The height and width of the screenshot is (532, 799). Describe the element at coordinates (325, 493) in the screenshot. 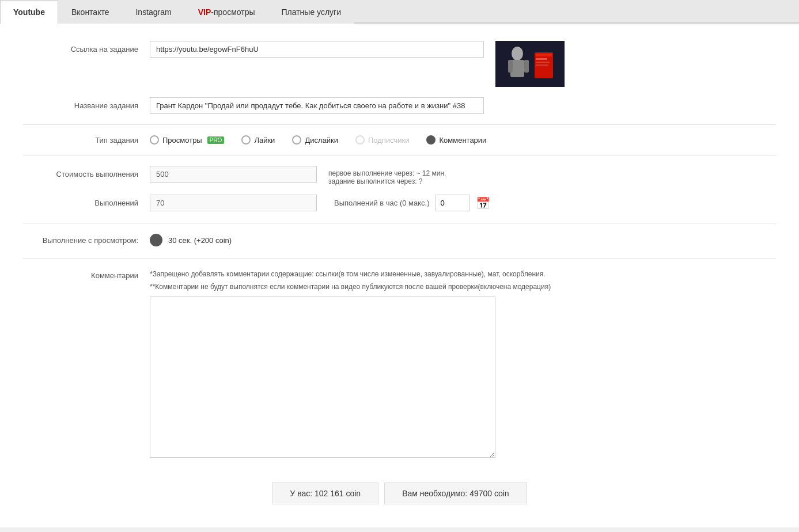

I see `balance-badge: У вас: 102 161 coin` at that location.